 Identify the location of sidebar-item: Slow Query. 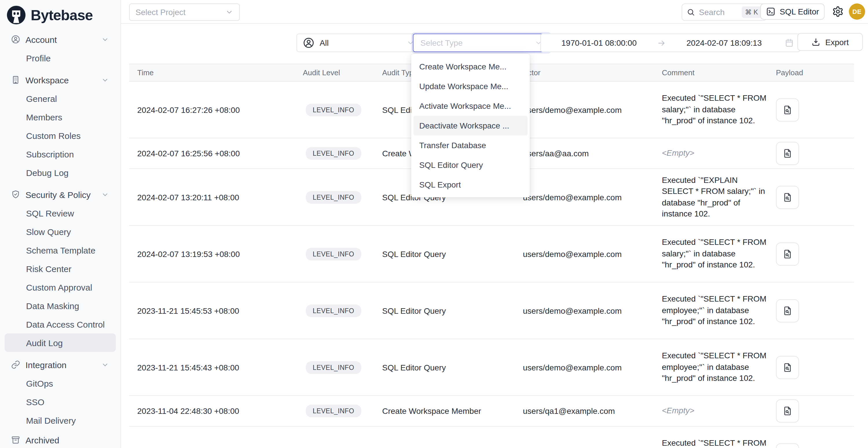
(60, 232).